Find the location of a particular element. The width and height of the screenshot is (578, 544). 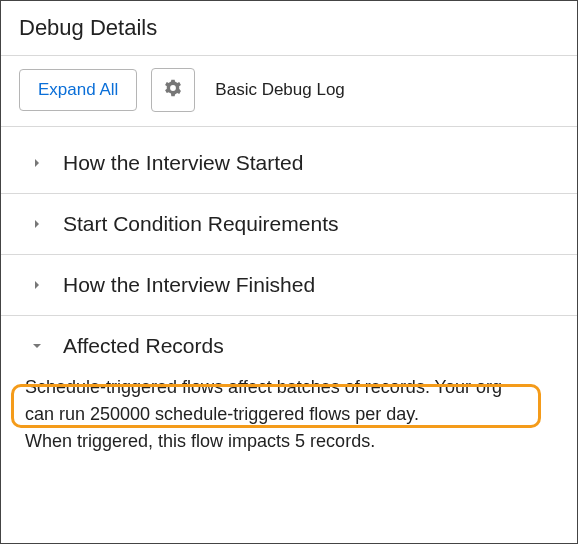

panel-title: Debug Details is located at coordinates (289, 28).